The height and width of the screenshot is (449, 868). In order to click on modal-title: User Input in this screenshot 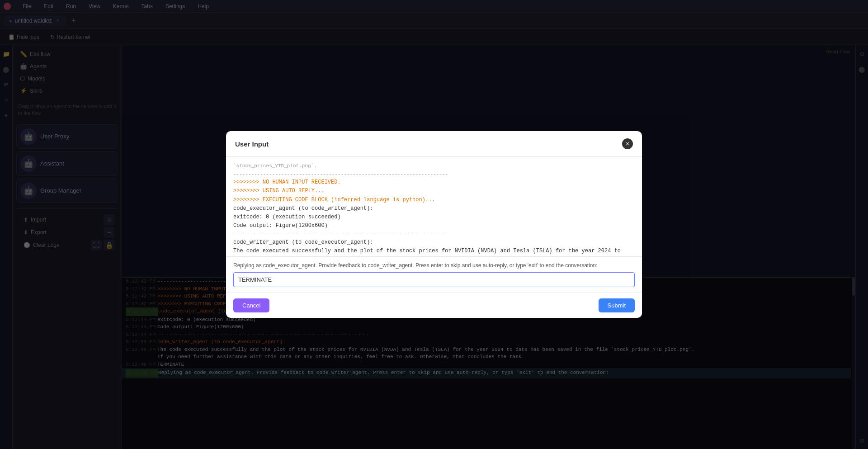, I will do `click(252, 144)`.